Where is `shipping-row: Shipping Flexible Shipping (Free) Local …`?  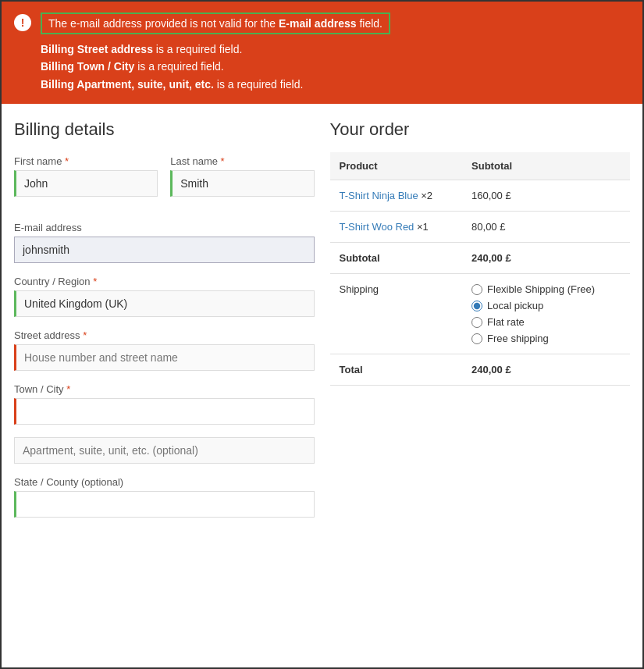
shipping-row: Shipping Flexible Shipping (Free) Local … is located at coordinates (481, 314).